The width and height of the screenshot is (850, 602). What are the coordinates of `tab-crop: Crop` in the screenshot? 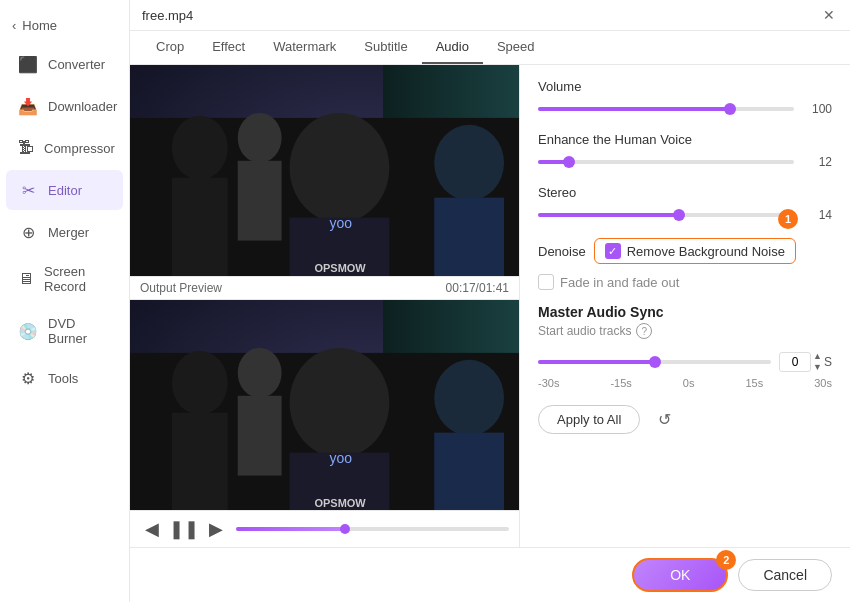 It's located at (170, 48).